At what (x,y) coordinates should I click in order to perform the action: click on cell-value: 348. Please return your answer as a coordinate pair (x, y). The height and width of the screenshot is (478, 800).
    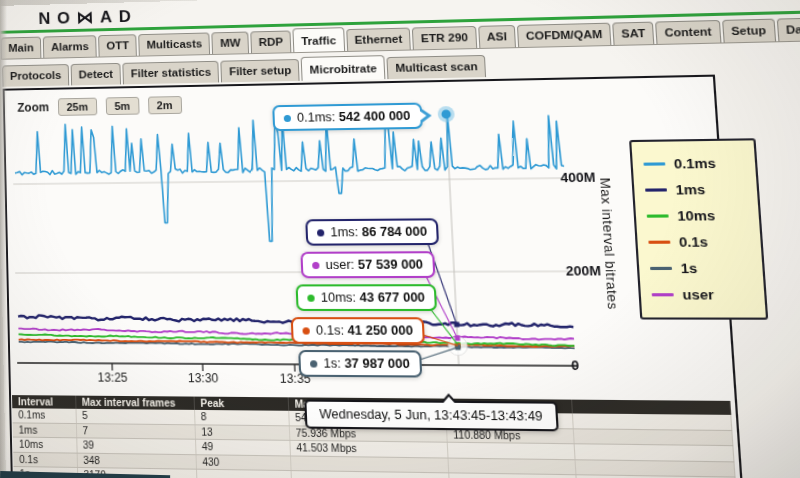
    Looking at the image, I should click on (136, 462).